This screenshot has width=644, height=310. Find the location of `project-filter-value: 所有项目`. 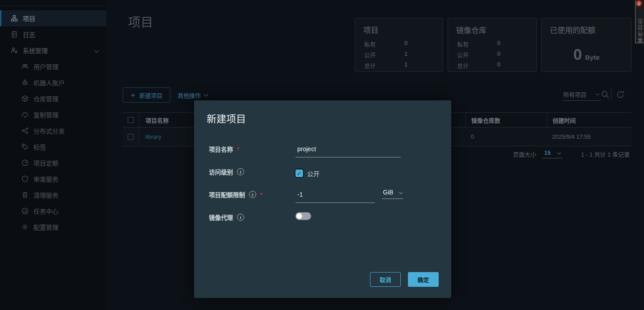

project-filter-value: 所有项目 is located at coordinates (575, 95).